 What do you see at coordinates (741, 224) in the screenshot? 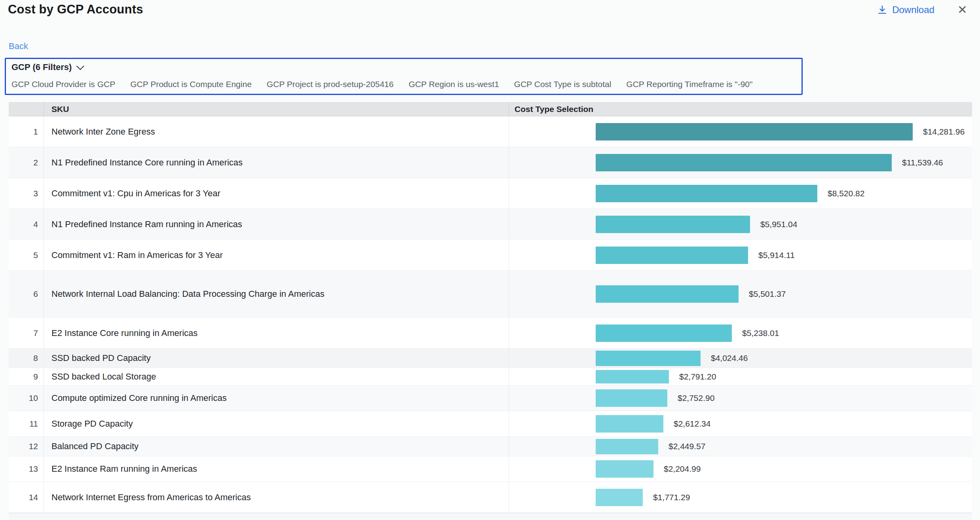
I see `cost-bar-cell: $5,951.04` at bounding box center [741, 224].